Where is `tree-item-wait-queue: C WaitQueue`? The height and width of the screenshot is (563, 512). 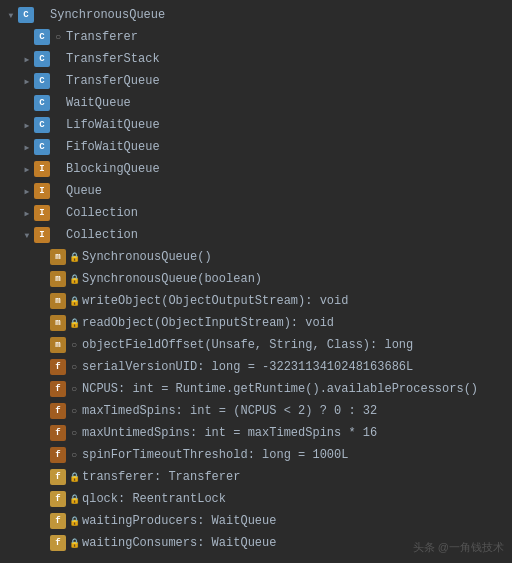 tree-item-wait-queue: C WaitQueue is located at coordinates (256, 103).